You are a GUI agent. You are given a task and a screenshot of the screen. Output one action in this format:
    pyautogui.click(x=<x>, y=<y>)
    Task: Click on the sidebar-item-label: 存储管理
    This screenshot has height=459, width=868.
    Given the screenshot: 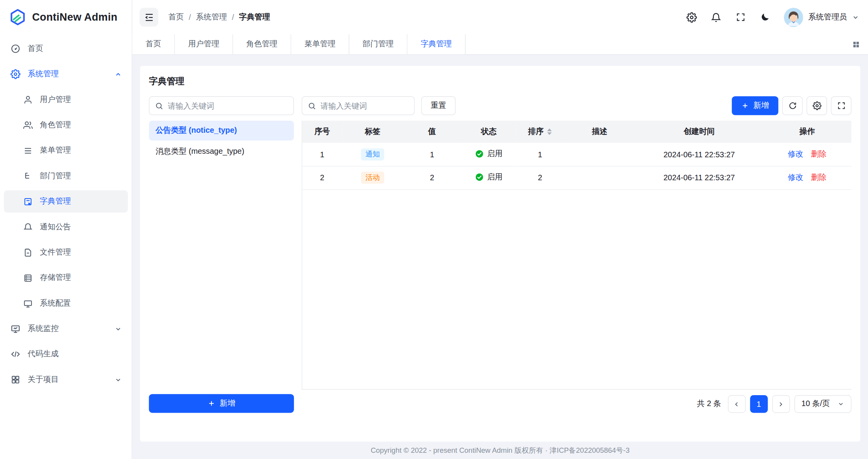 What is the action you would take?
    pyautogui.click(x=81, y=278)
    